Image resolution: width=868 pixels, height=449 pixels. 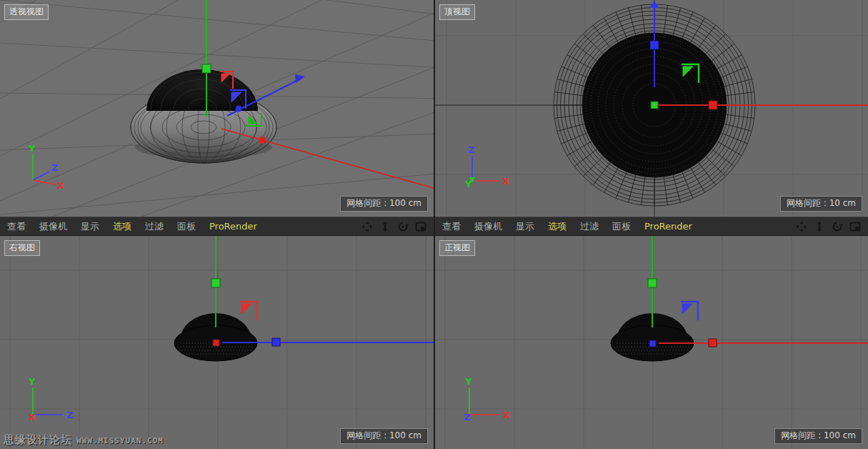 I want to click on grid-spacing-right: 网格间距 : 100 cm, so click(x=384, y=436).